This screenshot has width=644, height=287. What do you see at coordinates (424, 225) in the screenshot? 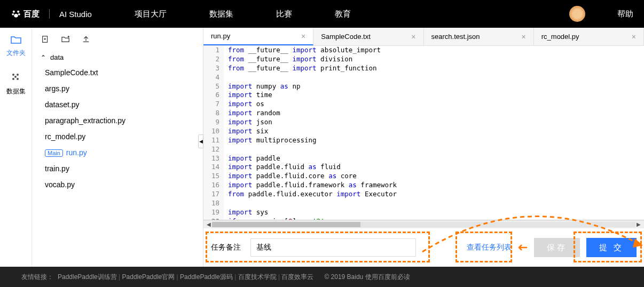
I see `scroll-track` at bounding box center [424, 225].